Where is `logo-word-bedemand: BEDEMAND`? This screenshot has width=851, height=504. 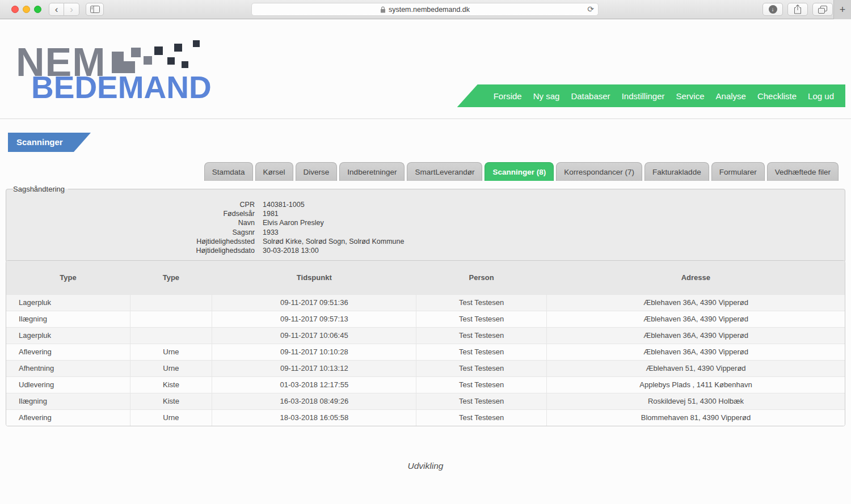 logo-word-bedemand: BEDEMAND is located at coordinates (121, 87).